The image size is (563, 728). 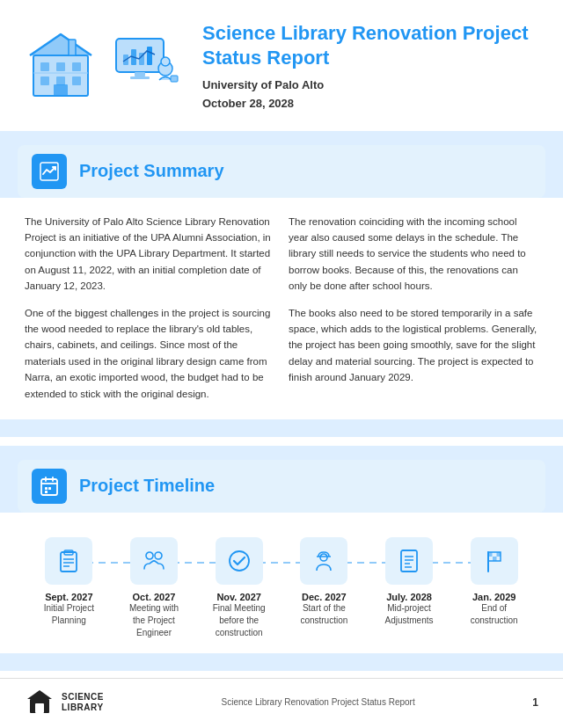 What do you see at coordinates (69, 615) in the screenshot?
I see `timeline-desc-1: Initial Project Planning` at bounding box center [69, 615].